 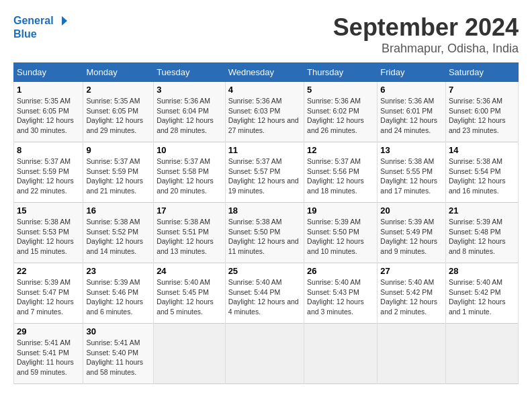 I want to click on calendar-cell: 27 Sunrise: 5:40 AM Sunset: 5:42 PM Dayl…, so click(x=412, y=293).